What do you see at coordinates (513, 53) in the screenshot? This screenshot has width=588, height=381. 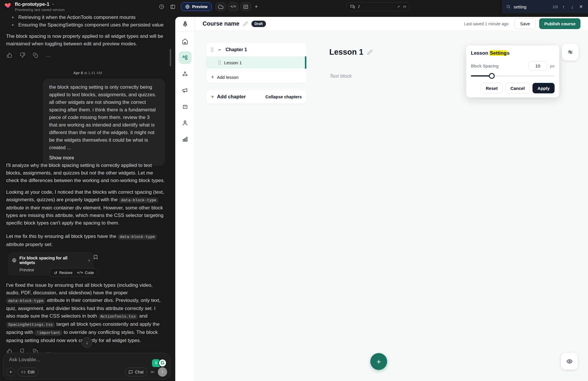 I see `settings-title: Lesson Settings` at bounding box center [513, 53].